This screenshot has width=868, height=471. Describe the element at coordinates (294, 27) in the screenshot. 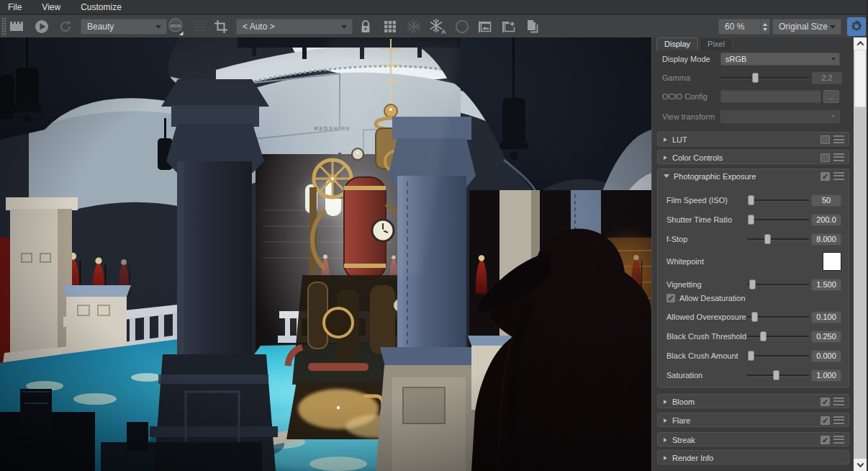

I see `region-dropdown: < Auto >` at that location.